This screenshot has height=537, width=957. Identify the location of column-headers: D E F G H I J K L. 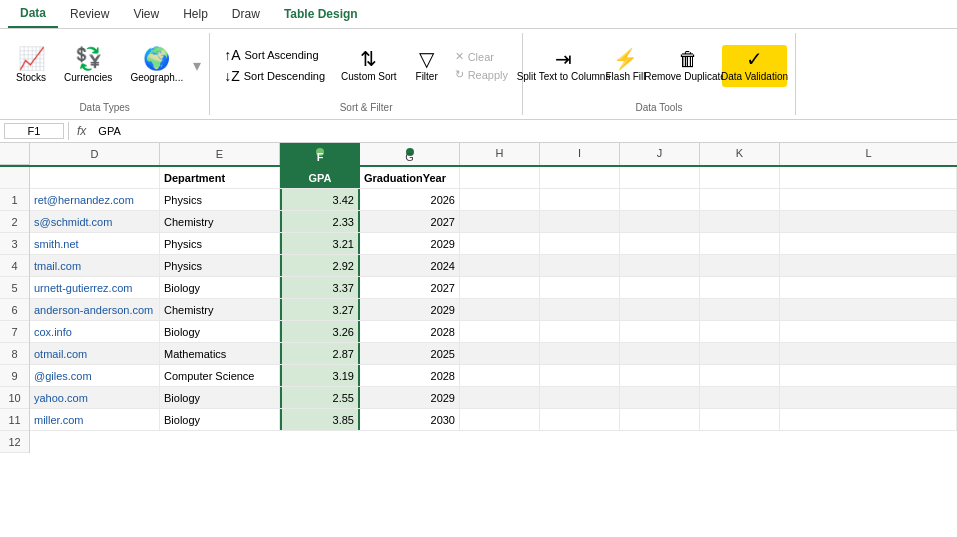
(478, 155).